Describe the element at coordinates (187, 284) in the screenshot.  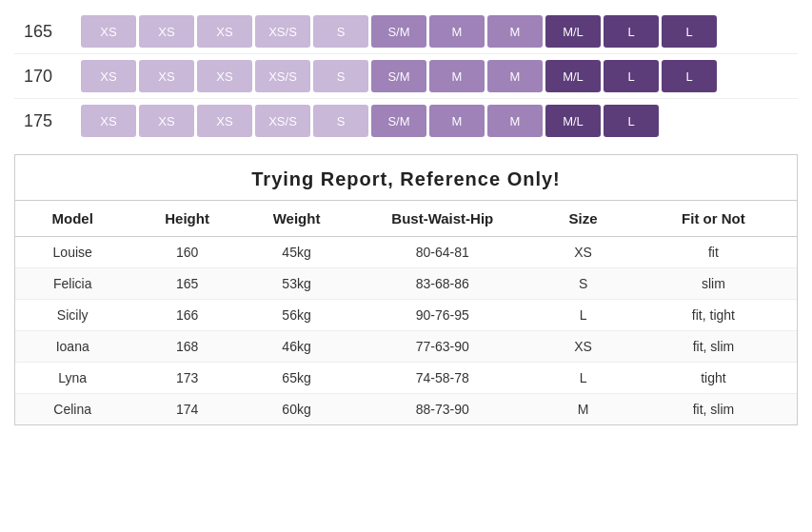
I see `table-cell-height: 165` at that location.